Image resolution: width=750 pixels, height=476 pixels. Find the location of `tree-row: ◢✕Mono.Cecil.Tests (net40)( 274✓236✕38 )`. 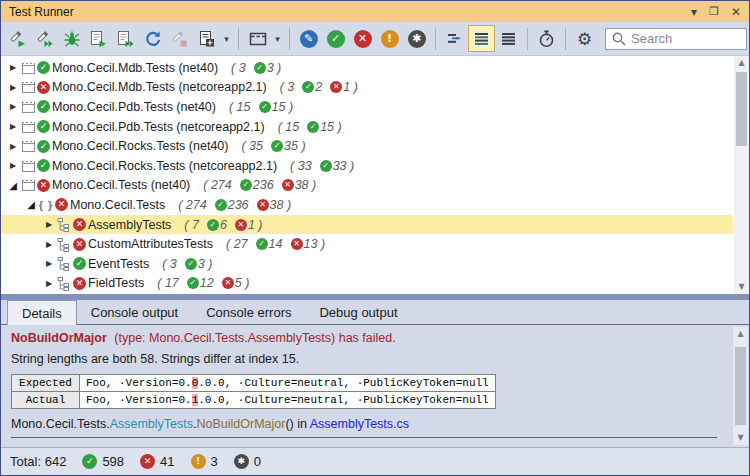

tree-row: ◢✕Mono.Cecil.Tests (net40)( 274✓236✕38 ) is located at coordinates (367, 186).